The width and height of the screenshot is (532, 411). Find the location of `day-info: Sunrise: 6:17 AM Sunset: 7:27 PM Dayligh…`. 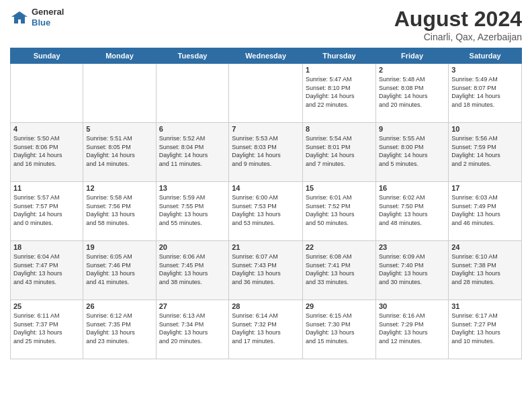

day-info: Sunrise: 6:17 AM Sunset: 7:27 PM Dayligh… is located at coordinates (485, 328).